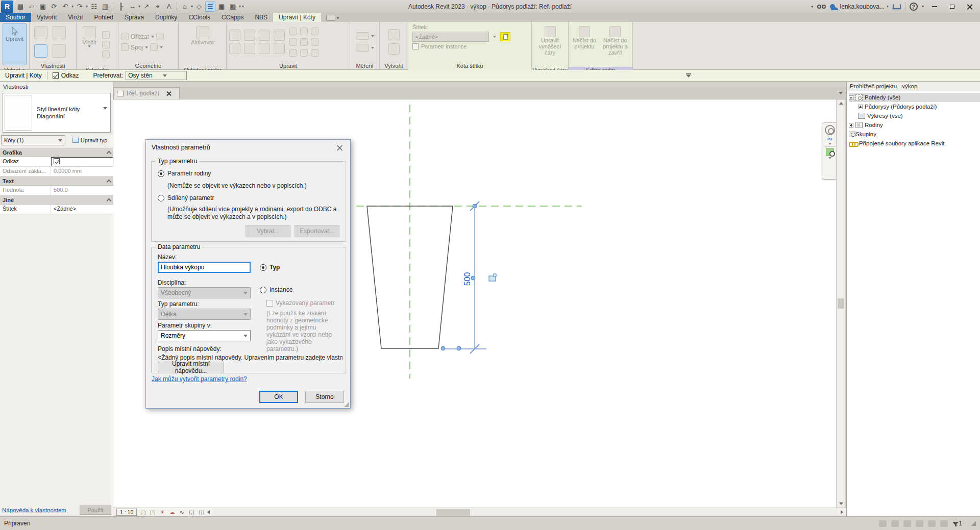 This screenshot has height=530, width=980. Describe the element at coordinates (250, 35) in the screenshot. I see `offset-icon` at that location.